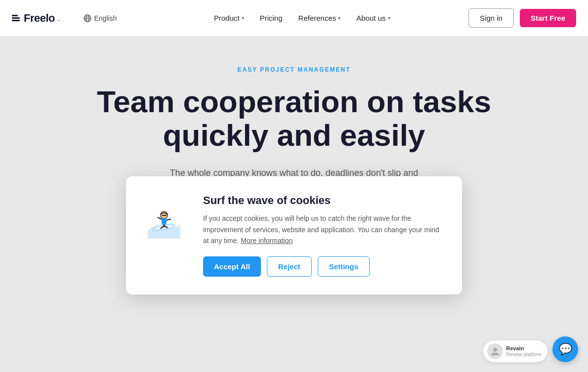 The width and height of the screenshot is (588, 372). What do you see at coordinates (229, 18) in the screenshot?
I see `nav-product: Product ▾` at bounding box center [229, 18].